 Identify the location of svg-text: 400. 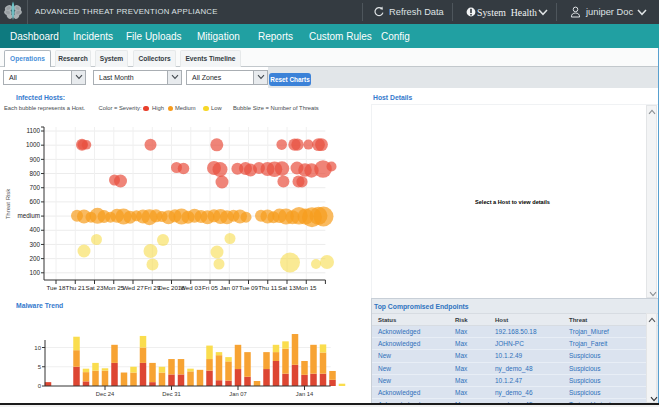
(34, 230).